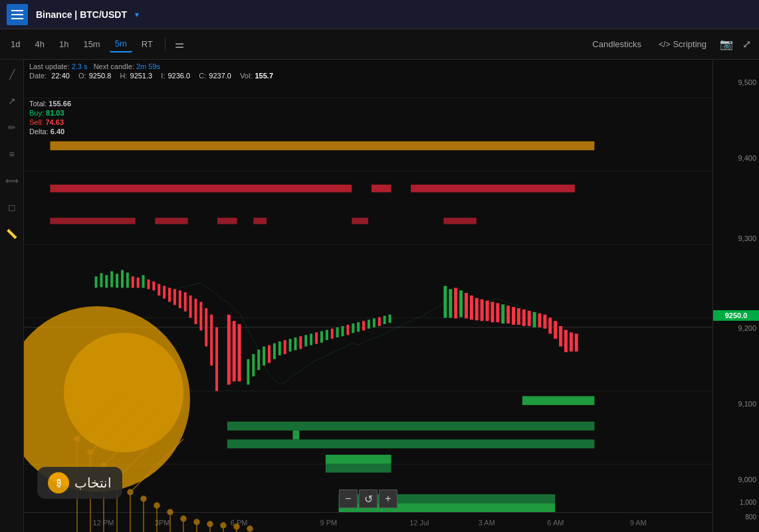 Image resolution: width=759 pixels, height=532 pixels. I want to click on stats-panel: Total: 155.66 Buy: 81.03 Sell: 74.63 Del…, so click(51, 118).